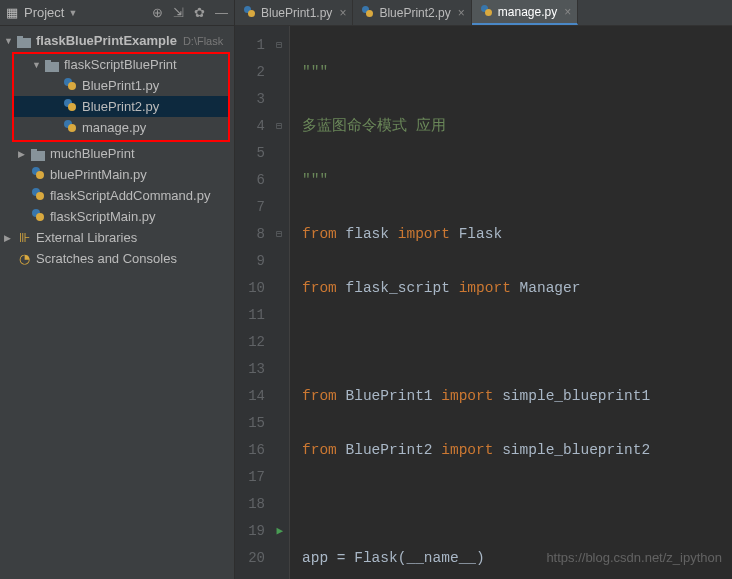 The height and width of the screenshot is (579, 732). Describe the element at coordinates (120, 86) in the screenshot. I see `file-label: BluePrint1.py` at that location.